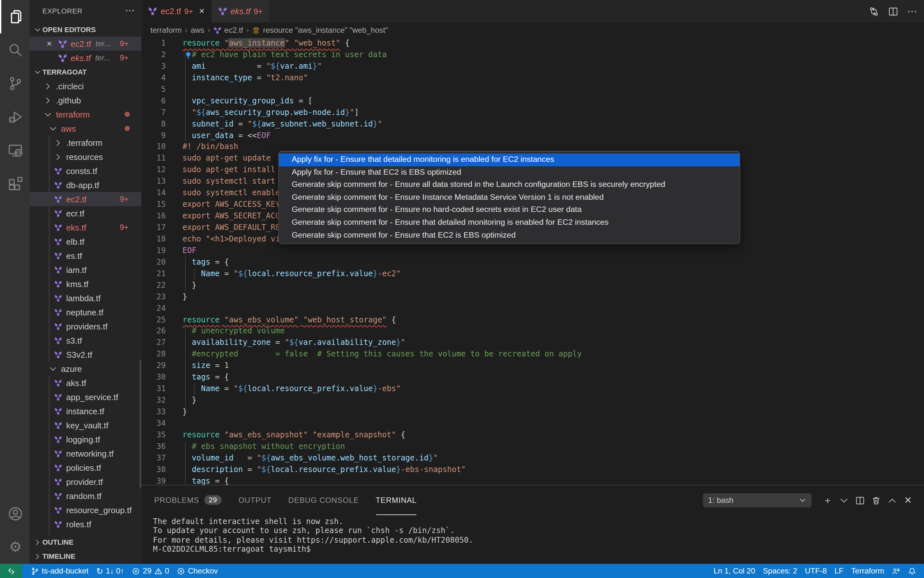 The width and height of the screenshot is (924, 578). What do you see at coordinates (86, 495) in the screenshot?
I see `tree-file-random.tf: random.tf` at bounding box center [86, 495].